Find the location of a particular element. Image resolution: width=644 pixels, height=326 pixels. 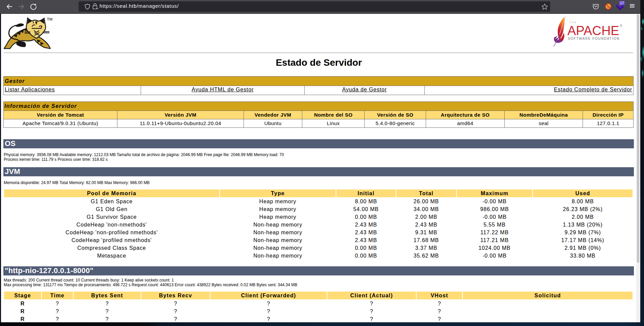

svg-text: 17 is located at coordinates (622, 3).